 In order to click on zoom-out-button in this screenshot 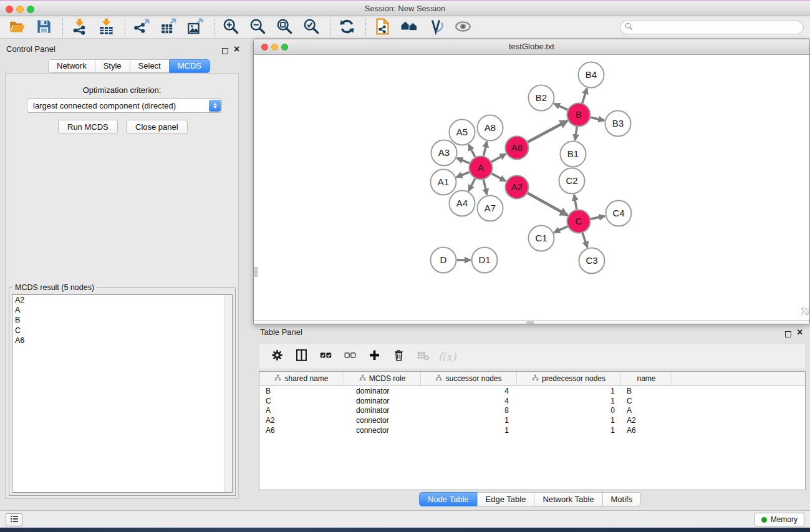, I will do `click(258, 28)`.